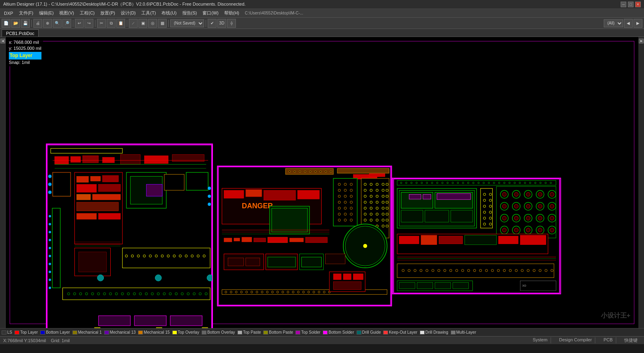  Describe the element at coordinates (232, 13) in the screenshot. I see `menu-help: 帮助(H)` at that location.